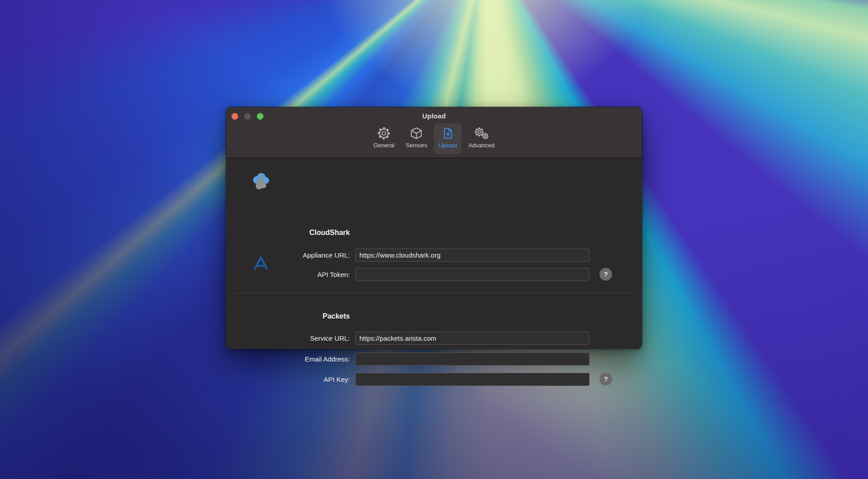 This screenshot has height=479, width=868. What do you see at coordinates (434, 380) in the screenshot?
I see `api-key-row: API Key: ?` at bounding box center [434, 380].